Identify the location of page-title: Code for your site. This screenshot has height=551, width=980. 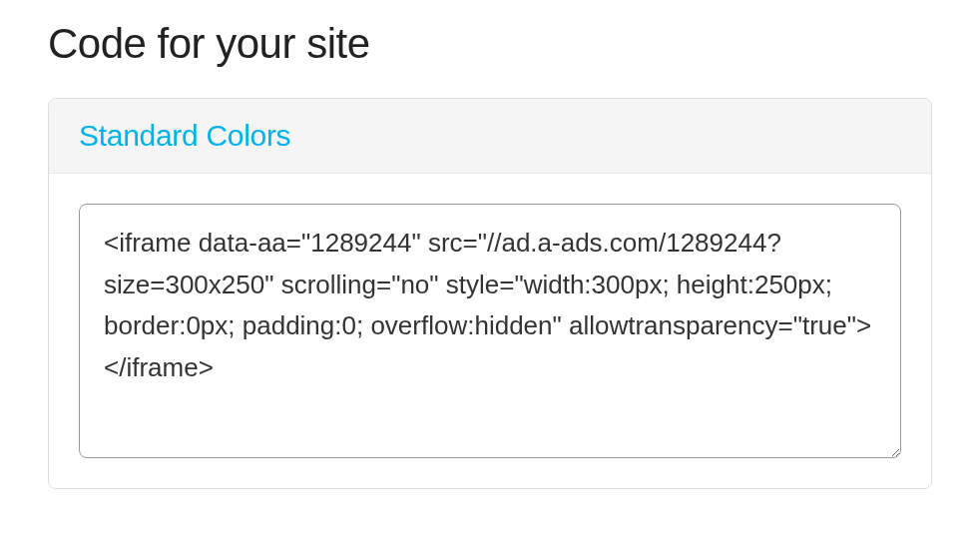
(490, 44).